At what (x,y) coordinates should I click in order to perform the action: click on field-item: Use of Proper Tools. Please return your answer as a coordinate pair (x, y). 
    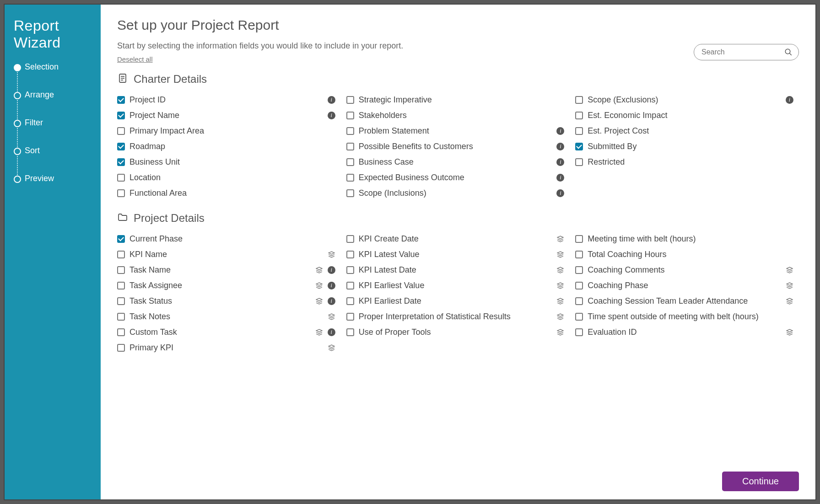
    Looking at the image, I should click on (456, 332).